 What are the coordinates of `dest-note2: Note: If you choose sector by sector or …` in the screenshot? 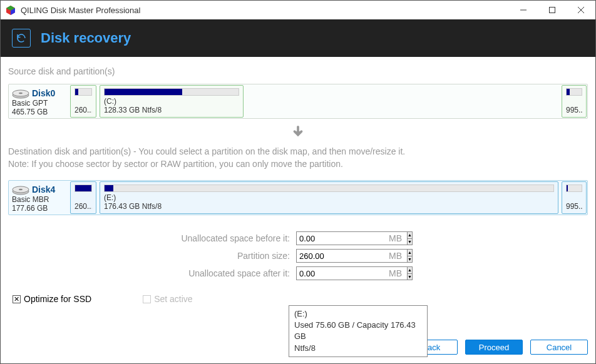 It's located at (298, 164).